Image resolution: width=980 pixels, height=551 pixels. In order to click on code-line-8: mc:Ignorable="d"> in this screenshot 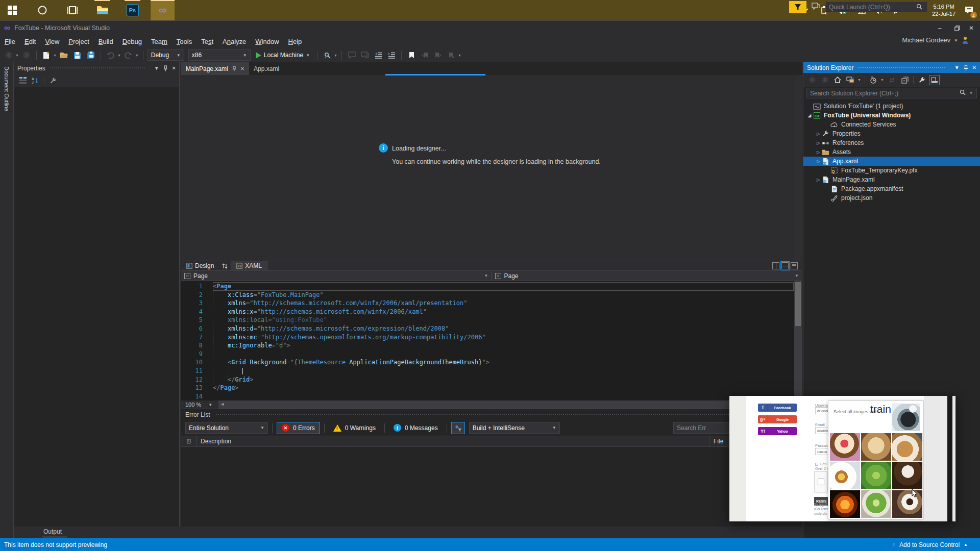, I will do `click(503, 346)`.